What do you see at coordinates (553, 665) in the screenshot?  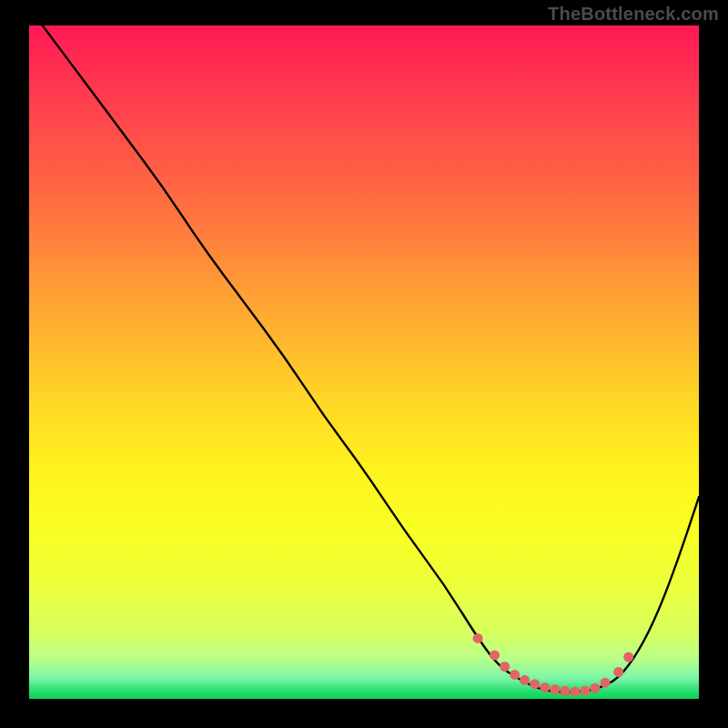 I see `optimal-markers-group` at bounding box center [553, 665].